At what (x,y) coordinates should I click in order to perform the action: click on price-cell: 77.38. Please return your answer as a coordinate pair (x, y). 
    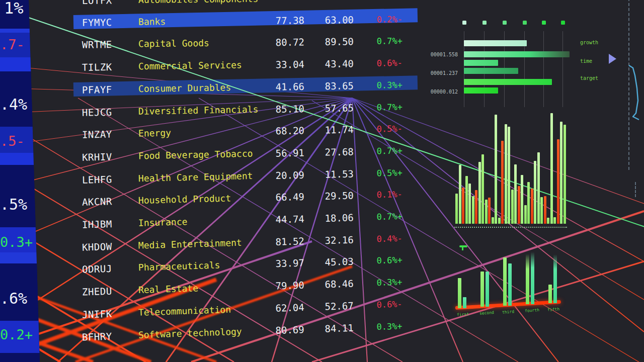
    Looking at the image, I should click on (278, 20).